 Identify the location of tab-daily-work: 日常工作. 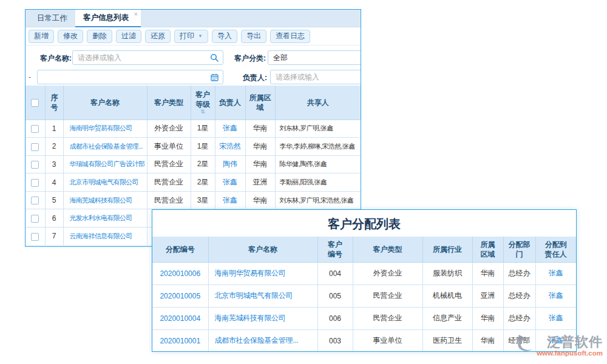
(52, 18).